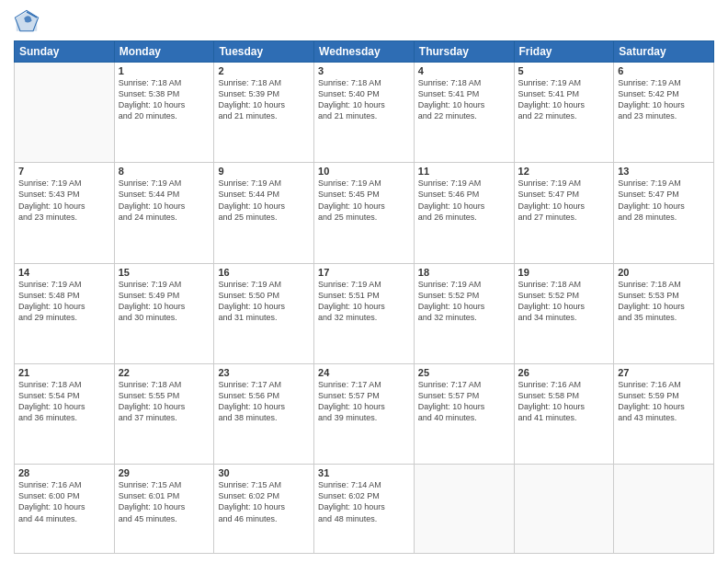 Image resolution: width=728 pixels, height=563 pixels. What do you see at coordinates (64, 473) in the screenshot?
I see `day-number: 28` at bounding box center [64, 473].